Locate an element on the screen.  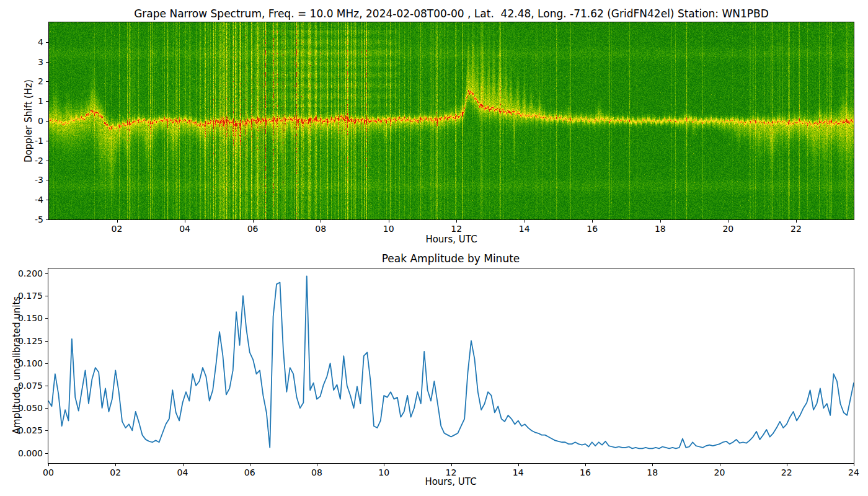
spectrogram-y-axis-label: Doppler Shift (Hz) is located at coordinates (29, 121).